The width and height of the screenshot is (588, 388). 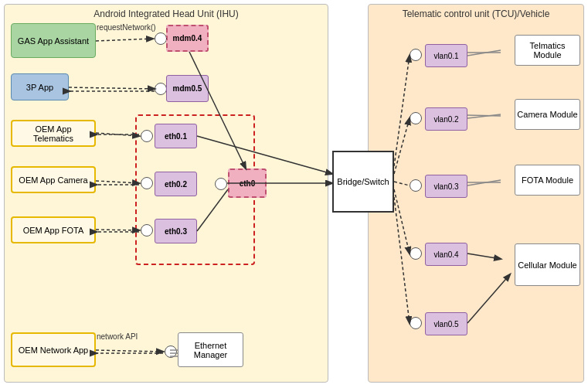 I want to click on eth-manager-circle, so click(x=171, y=352).